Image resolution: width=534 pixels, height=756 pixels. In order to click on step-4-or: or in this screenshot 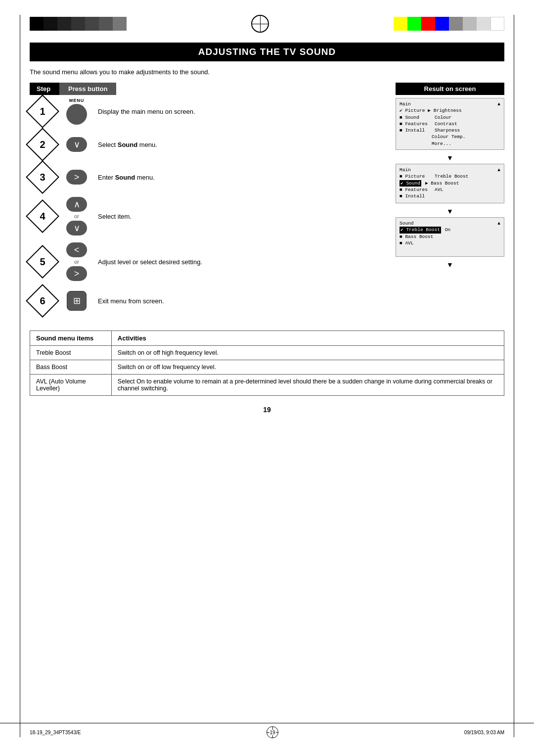, I will do `click(77, 216)`.